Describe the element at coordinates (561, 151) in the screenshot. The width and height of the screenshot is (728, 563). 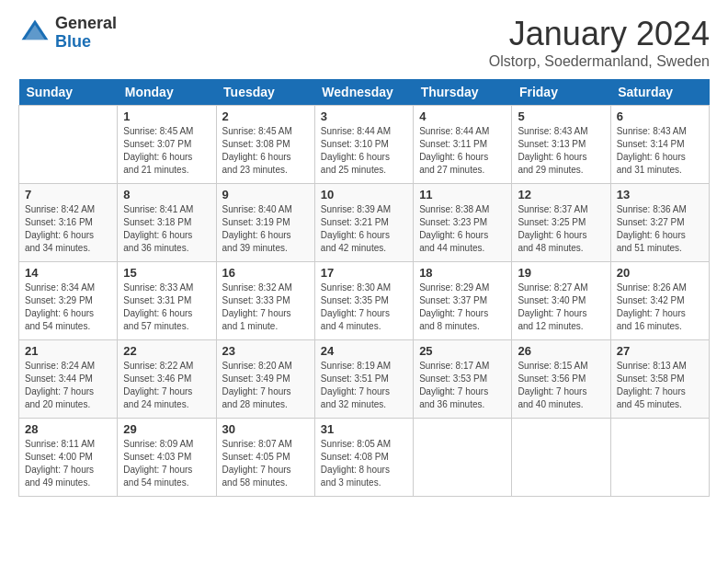
I see `day-info: Sunrise: 8:43 AM Sunset: 3:13 PM Dayligh…` at that location.